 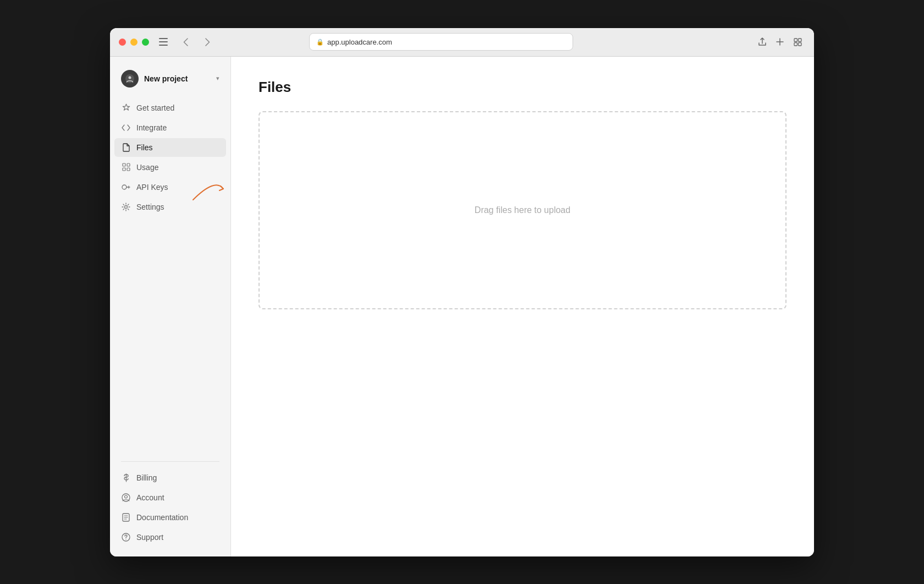 I want to click on back-button, so click(x=185, y=42).